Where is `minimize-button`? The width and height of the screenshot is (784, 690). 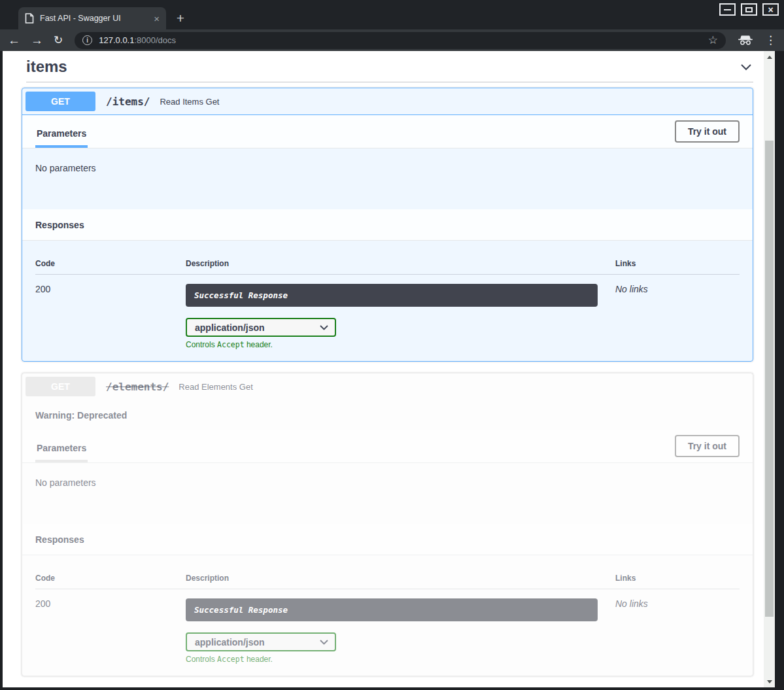
minimize-button is located at coordinates (727, 9).